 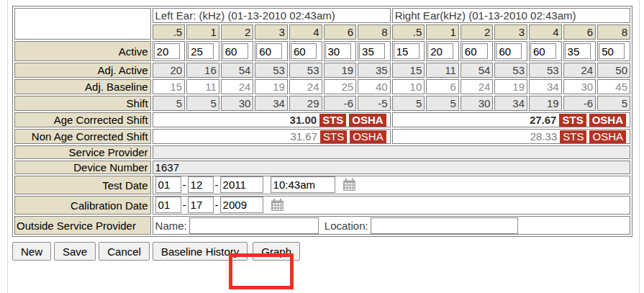 What do you see at coordinates (237, 104) in the screenshot?
I see `shift-left-2: 30` at bounding box center [237, 104].